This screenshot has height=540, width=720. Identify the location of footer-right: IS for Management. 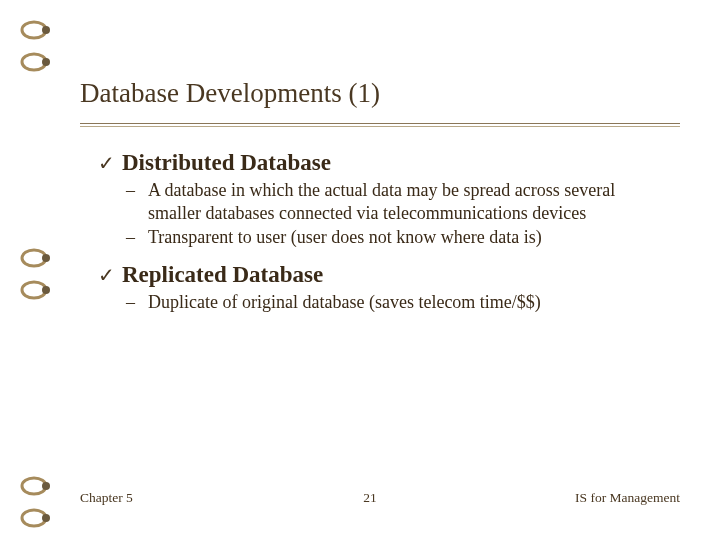
(590, 498).